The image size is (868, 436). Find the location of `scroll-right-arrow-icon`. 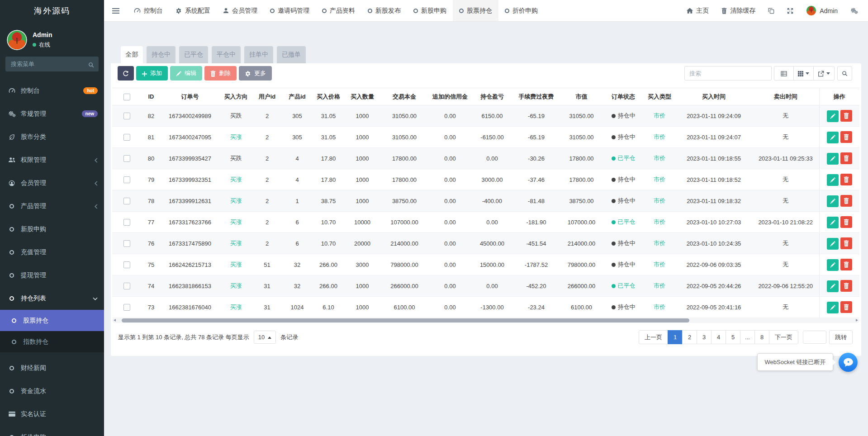

scroll-right-arrow-icon is located at coordinates (857, 320).